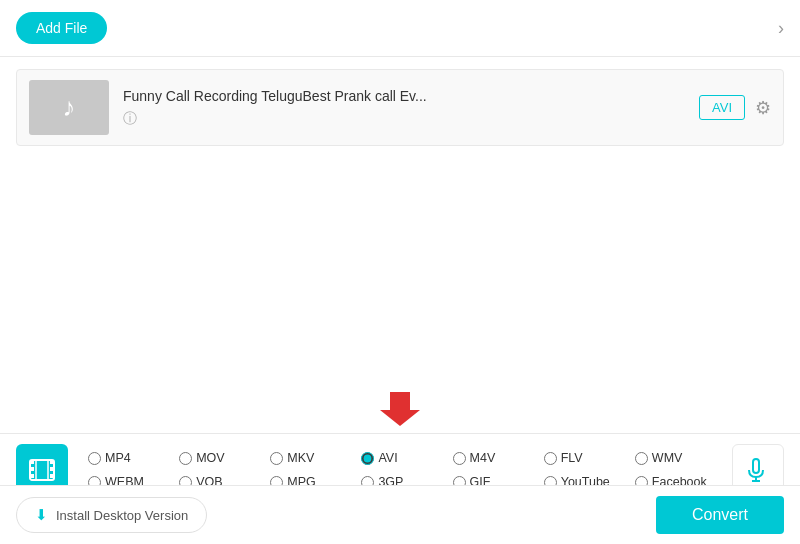  Describe the element at coordinates (220, 458) in the screenshot. I see `format-option-mov: MOV` at that location.